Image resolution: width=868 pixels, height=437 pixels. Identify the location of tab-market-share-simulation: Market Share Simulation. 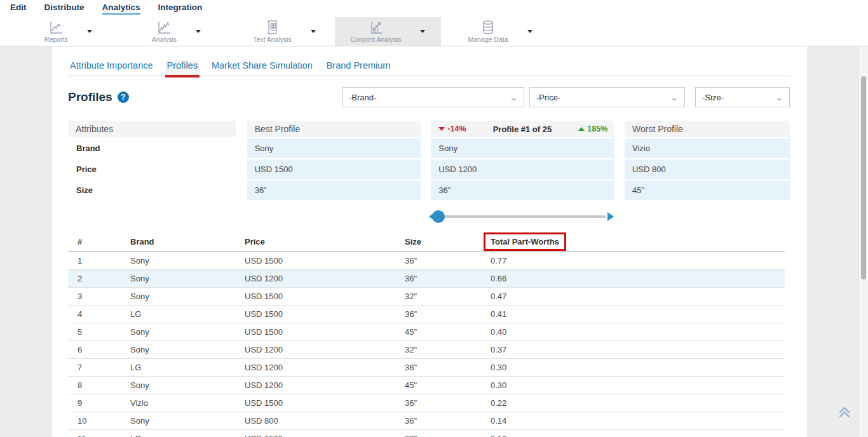
(262, 68).